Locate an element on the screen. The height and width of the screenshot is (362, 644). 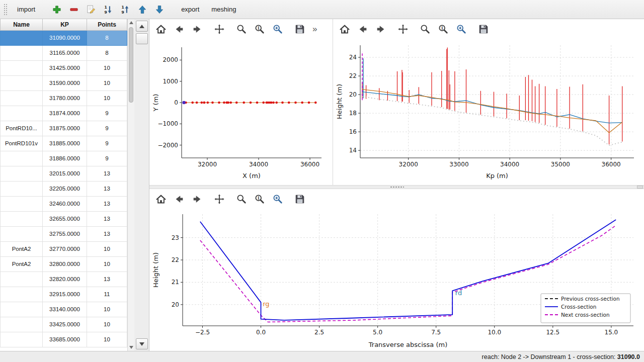
add-cross-section-button is located at coordinates (57, 10).